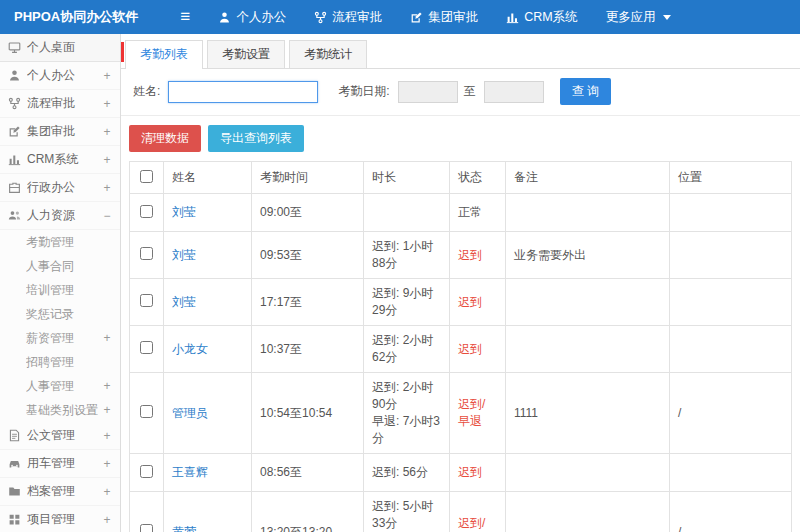 The width and height of the screenshot is (800, 532). I want to click on caret-down-icon, so click(667, 18).